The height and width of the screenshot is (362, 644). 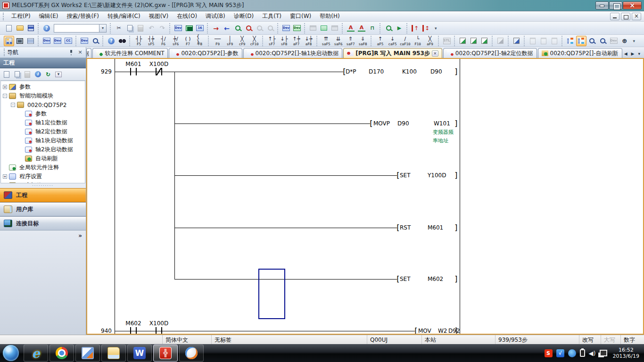 I want to click on close-branch-button: ┾/sF6, so click(x=175, y=41).